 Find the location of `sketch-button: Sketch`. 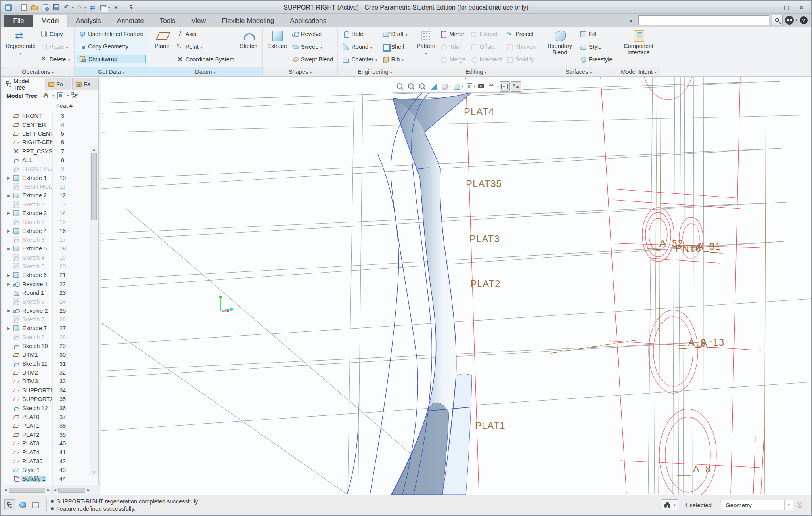

sketch-button: Sketch is located at coordinates (249, 47).